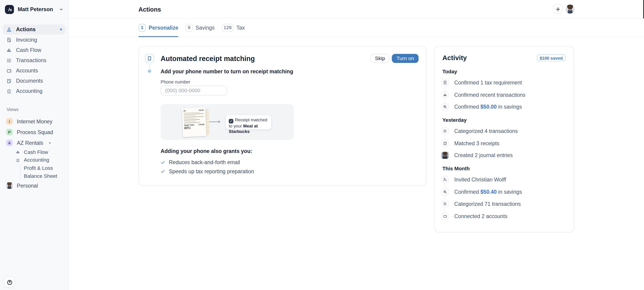 The height and width of the screenshot is (290, 644). What do you see at coordinates (241, 28) in the screenshot?
I see `tab-label: Tax` at bounding box center [241, 28].